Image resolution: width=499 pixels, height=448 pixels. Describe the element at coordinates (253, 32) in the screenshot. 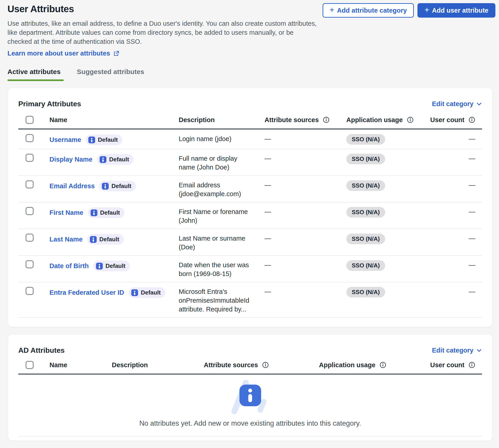

I see `page-description: Use attributes, like an email address, t…` at that location.